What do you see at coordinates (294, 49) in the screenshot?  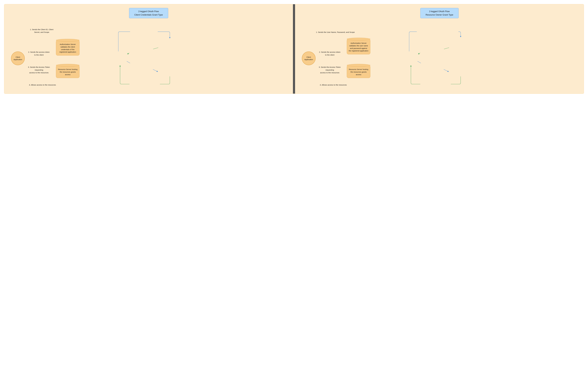 I see `panel-divider` at bounding box center [294, 49].